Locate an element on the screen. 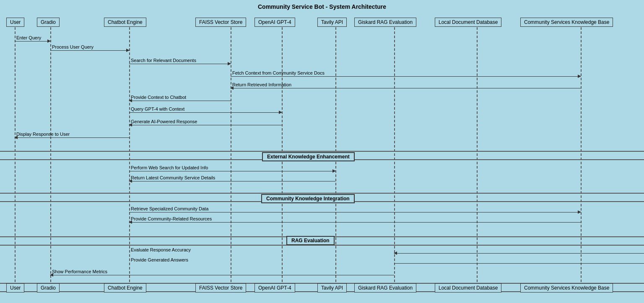  actor-bottom-localdoc: Local Document Database is located at coordinates (468, 288).